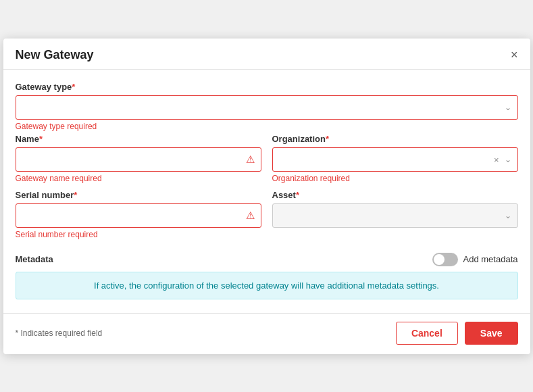 This screenshot has width=533, height=392. Describe the element at coordinates (267, 54) in the screenshot. I see `modal-header: New Gateway ×` at that location.